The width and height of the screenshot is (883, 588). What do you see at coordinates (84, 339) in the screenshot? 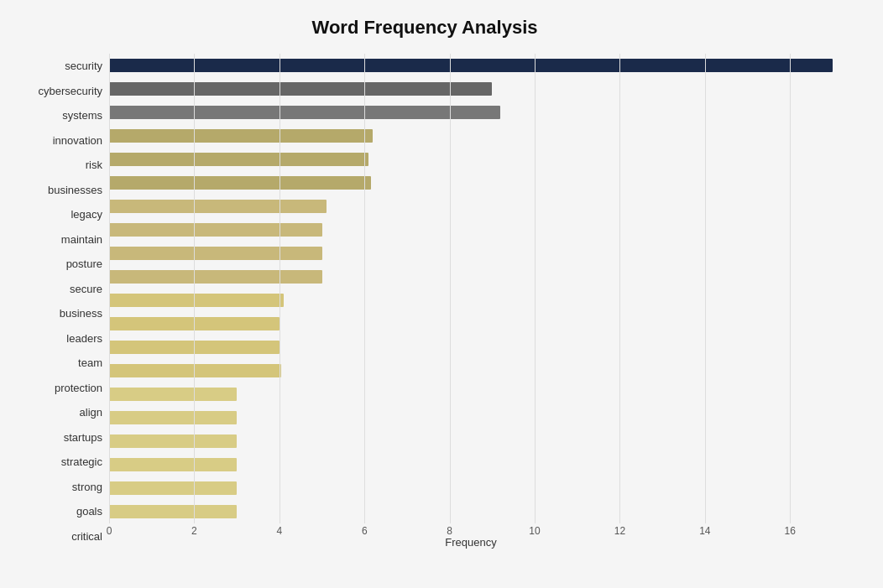
I see `y-label: leaders` at bounding box center [84, 339].